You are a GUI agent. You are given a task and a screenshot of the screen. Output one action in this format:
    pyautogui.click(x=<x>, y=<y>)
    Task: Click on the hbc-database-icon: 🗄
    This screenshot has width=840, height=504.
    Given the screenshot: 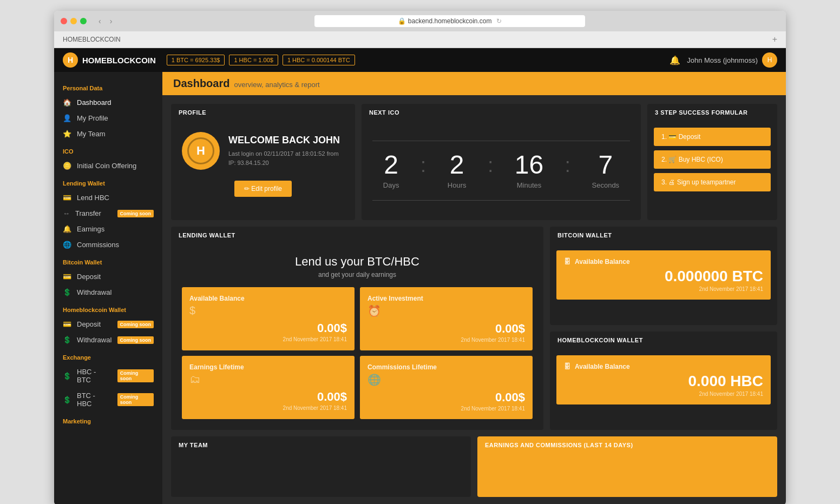 What is the action you would take?
    pyautogui.click(x=567, y=367)
    